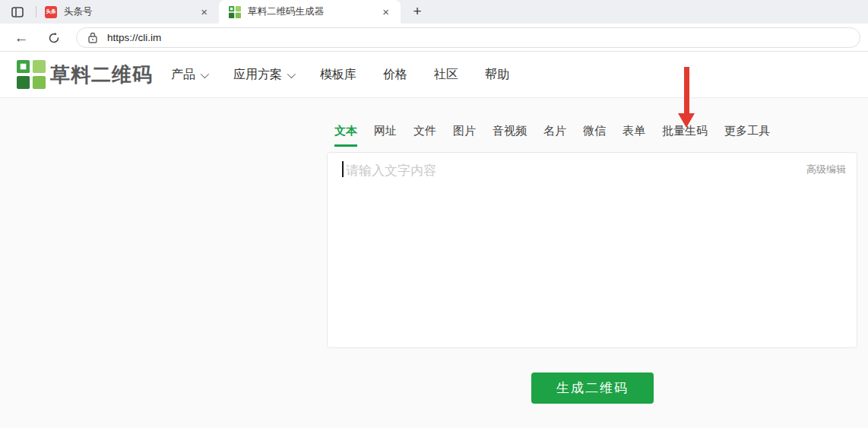 The image size is (868, 428). I want to click on tab-url: 网址, so click(385, 135).